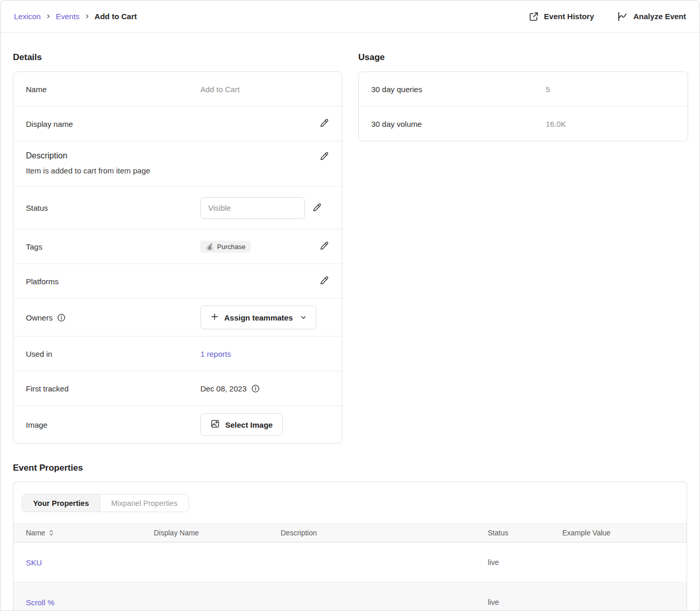 This screenshot has width=700, height=611. Describe the element at coordinates (39, 318) in the screenshot. I see `owners-label: Owners` at that location.